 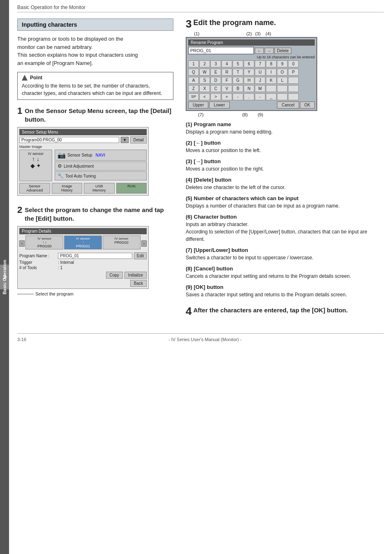 What do you see at coordinates (205, 97) in the screenshot?
I see `key-lt: <` at bounding box center [205, 97].